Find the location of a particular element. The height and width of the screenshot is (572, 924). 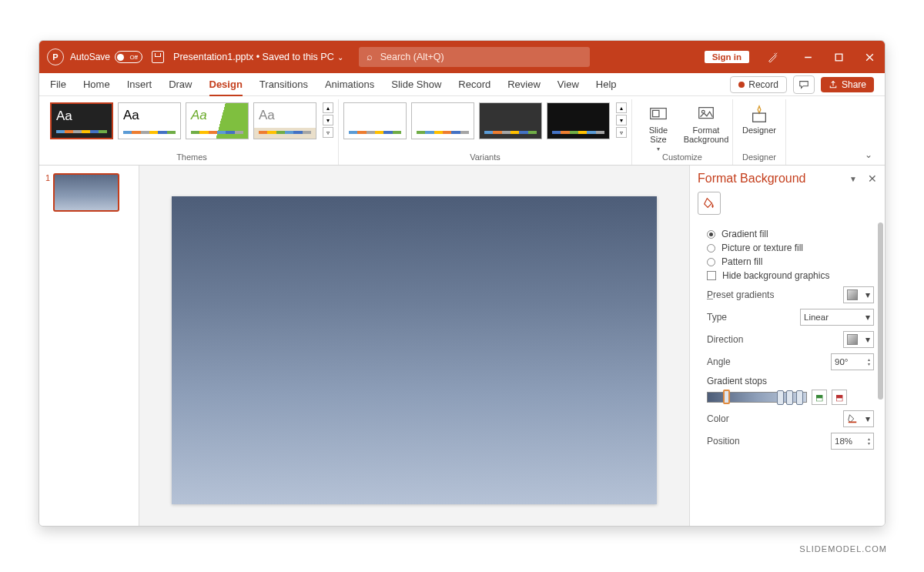

search-icon: ⌕ is located at coordinates (370, 57).